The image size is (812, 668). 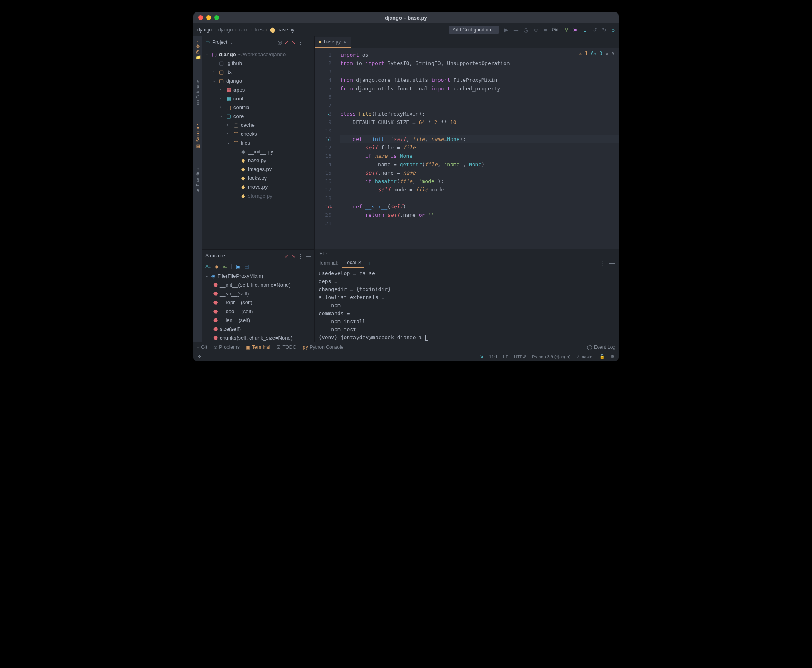 What do you see at coordinates (258, 329) in the screenshot?
I see `structure-item: ⬣ size(self)` at bounding box center [258, 329].